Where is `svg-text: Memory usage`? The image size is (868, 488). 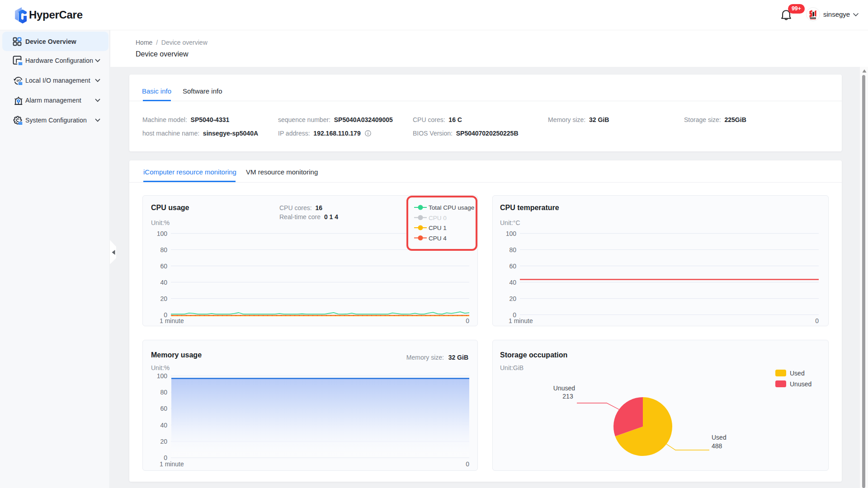
svg-text: Memory usage is located at coordinates (176, 355).